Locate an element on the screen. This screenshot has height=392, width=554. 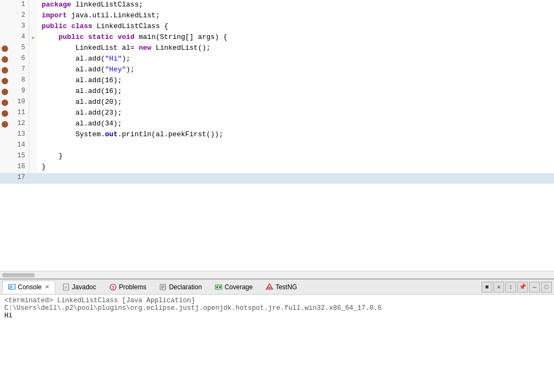
code-cell-13: System.out.println(al.peekFirst()); is located at coordinates (295, 135).